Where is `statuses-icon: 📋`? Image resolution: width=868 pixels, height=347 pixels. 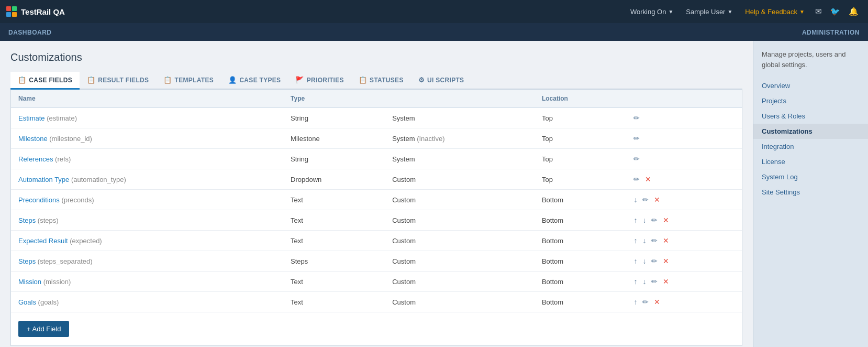
statuses-icon: 📋 is located at coordinates (363, 80).